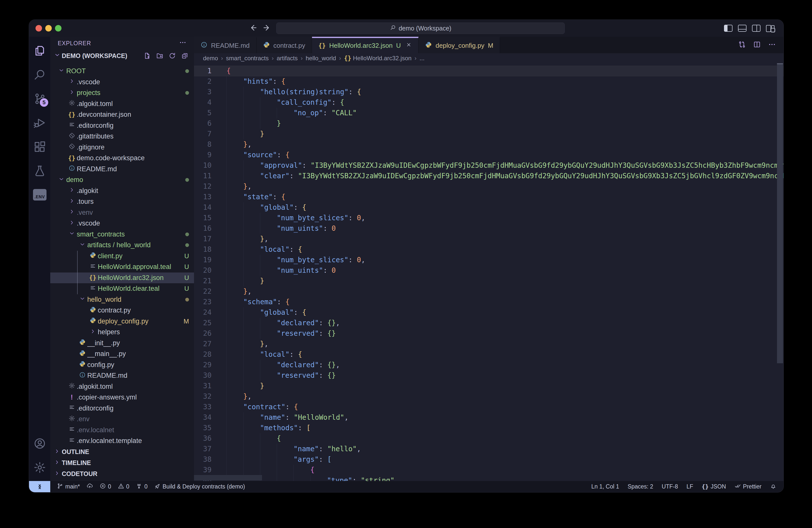 The height and width of the screenshot is (528, 812). What do you see at coordinates (122, 452) in the screenshot?
I see `panel-outline: OUTLINE` at bounding box center [122, 452].